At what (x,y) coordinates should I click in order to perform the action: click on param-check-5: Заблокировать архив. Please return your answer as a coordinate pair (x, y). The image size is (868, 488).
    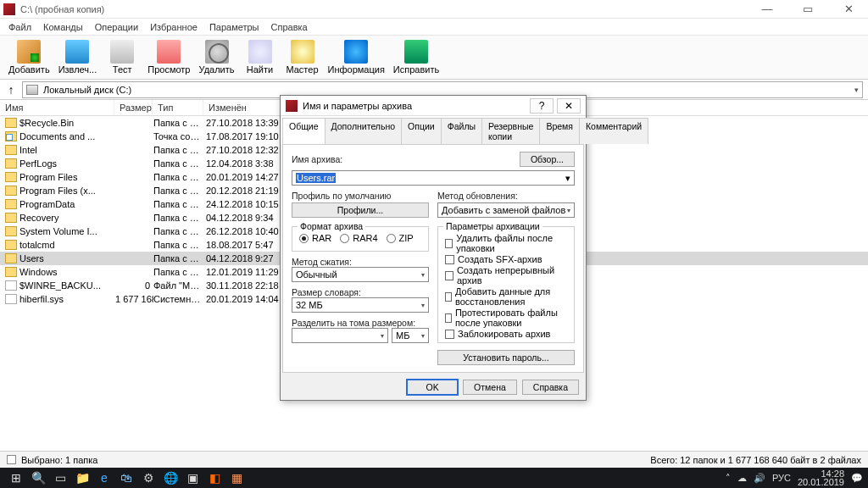
    Looking at the image, I should click on (506, 334).